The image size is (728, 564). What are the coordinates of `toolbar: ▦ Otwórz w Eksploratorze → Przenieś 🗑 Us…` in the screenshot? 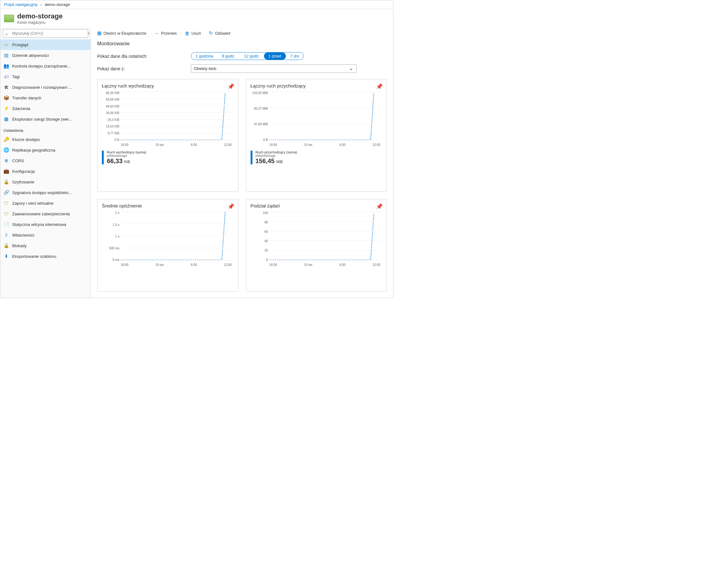 It's located at (242, 33).